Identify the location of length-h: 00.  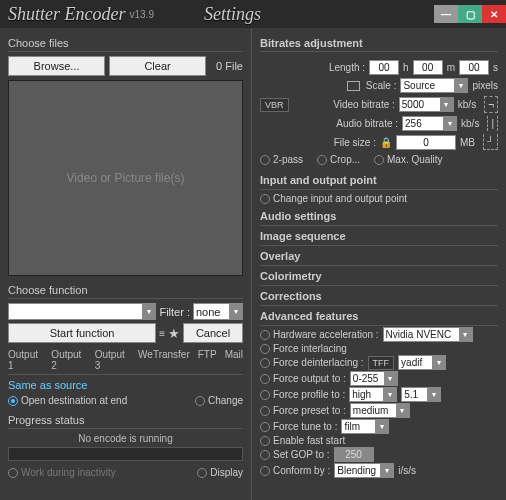
(384, 68).